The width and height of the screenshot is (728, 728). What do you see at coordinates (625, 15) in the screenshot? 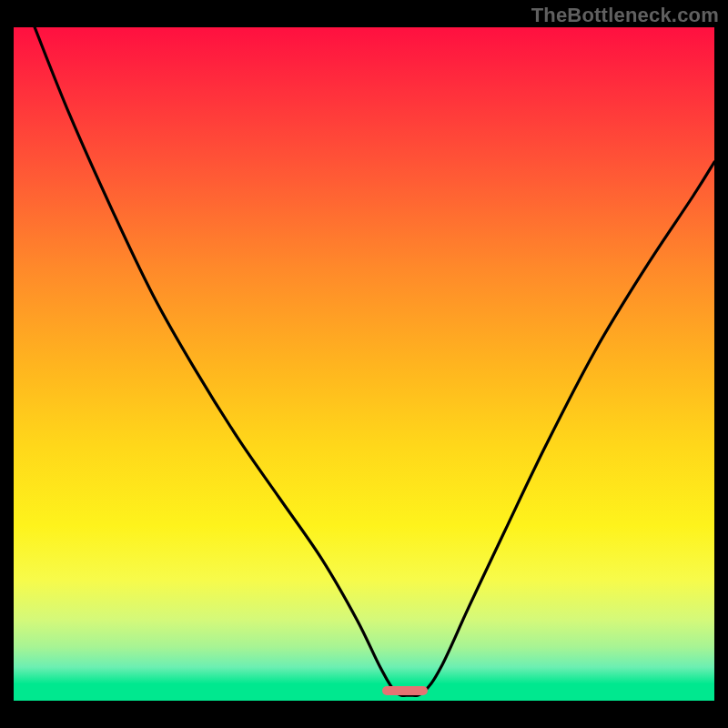
I see `watermark-text: TheBottleneck.com` at bounding box center [625, 15].